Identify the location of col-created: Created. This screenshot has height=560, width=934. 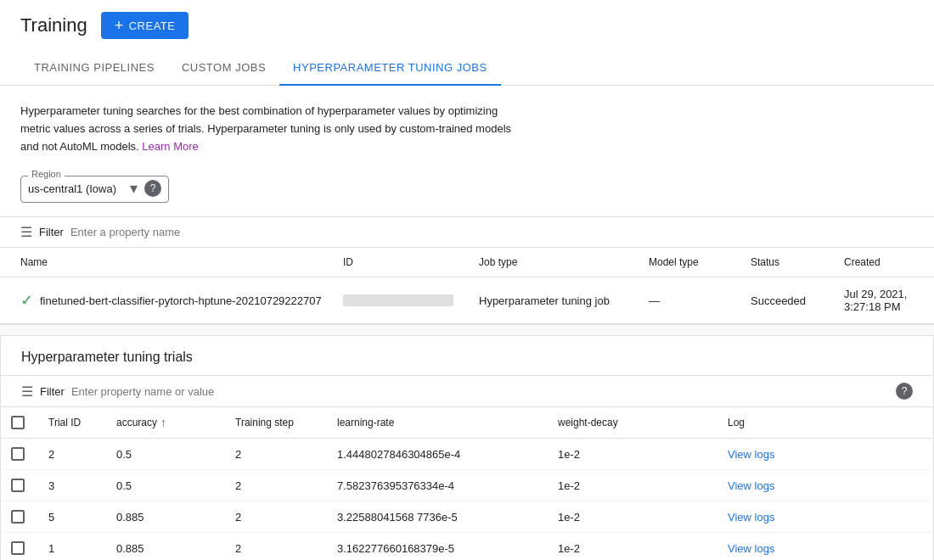
(879, 262).